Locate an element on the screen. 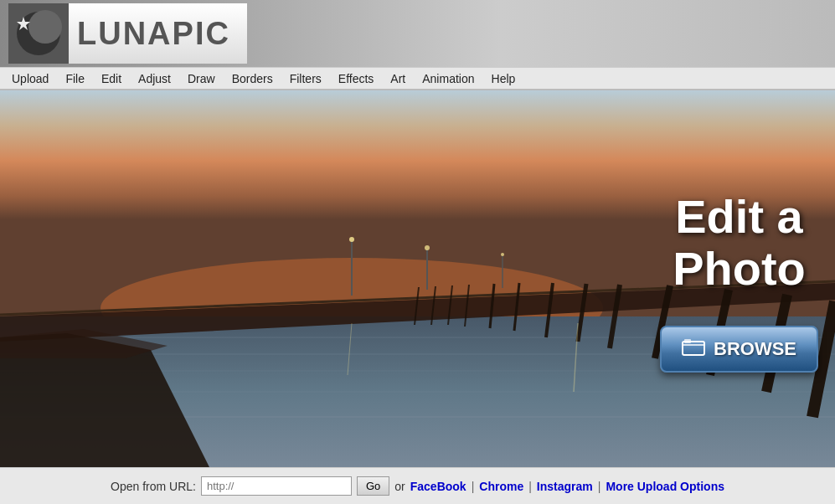  sep3: | is located at coordinates (600, 486).